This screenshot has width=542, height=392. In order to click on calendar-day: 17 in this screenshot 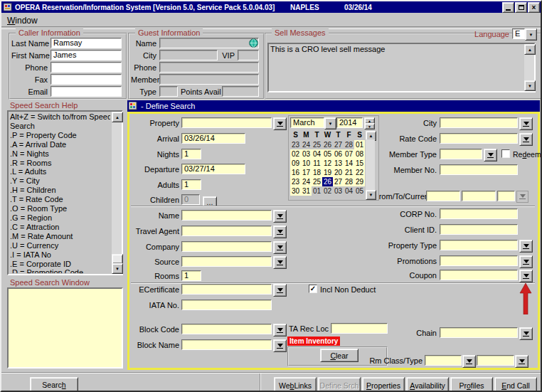, I will do `click(306, 172)`.